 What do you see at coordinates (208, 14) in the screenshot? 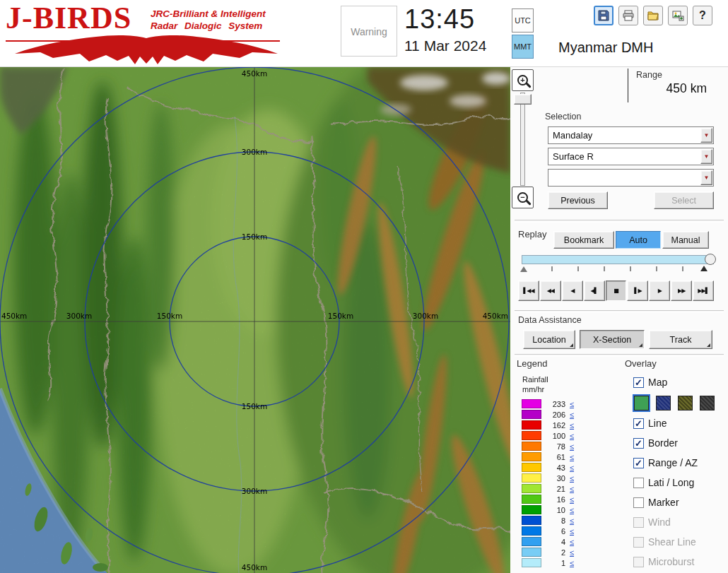
I see `logo-tagline1: JRC-Brilliant & Intelligent` at bounding box center [208, 14].